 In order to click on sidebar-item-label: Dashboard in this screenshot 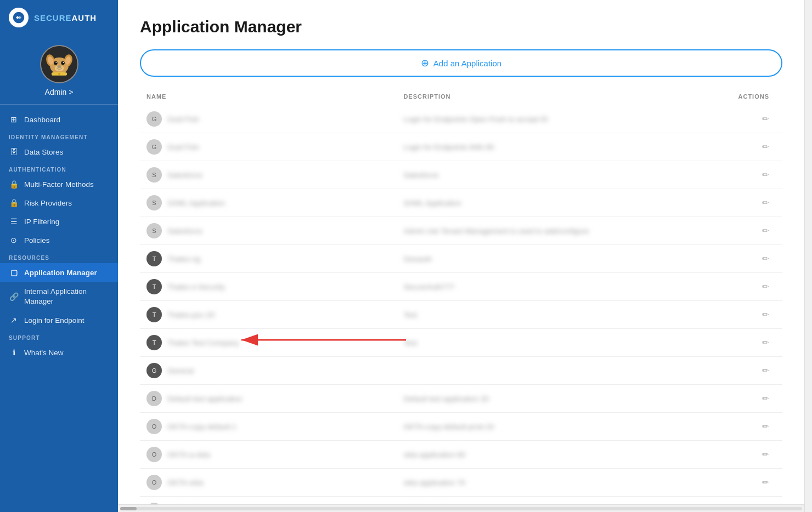, I will do `click(42, 120)`.